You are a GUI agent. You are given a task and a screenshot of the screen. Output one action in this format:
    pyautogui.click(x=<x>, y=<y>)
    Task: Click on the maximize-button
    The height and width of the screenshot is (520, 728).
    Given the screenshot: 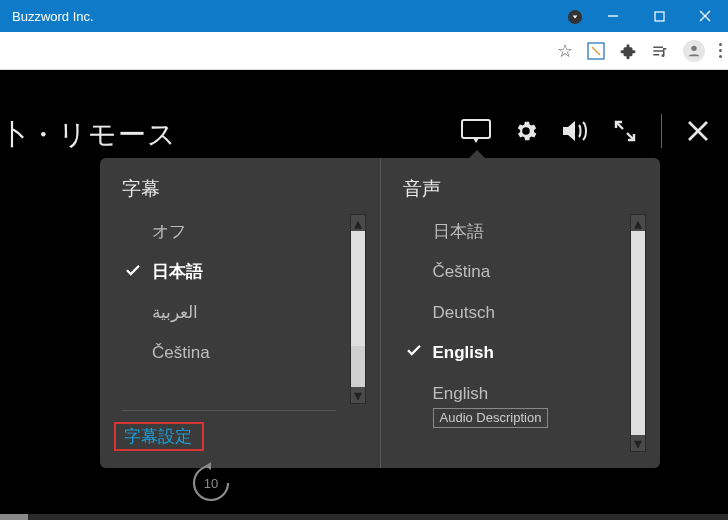 What is the action you would take?
    pyautogui.click(x=659, y=16)
    